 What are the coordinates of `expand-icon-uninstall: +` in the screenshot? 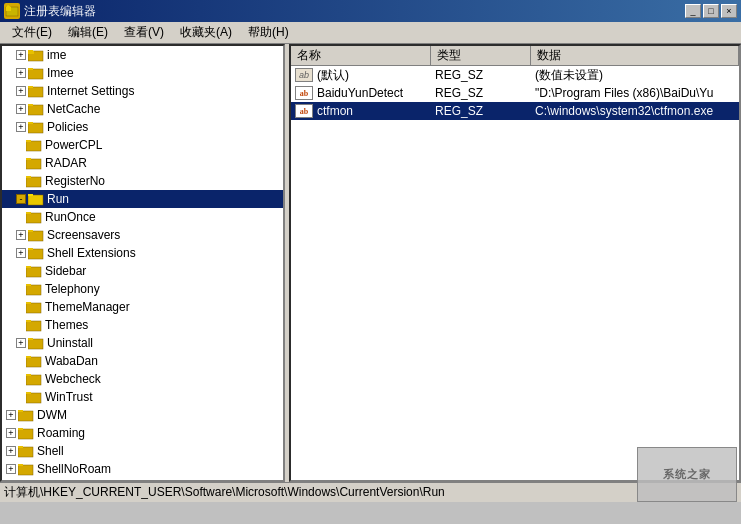 It's located at (21, 343).